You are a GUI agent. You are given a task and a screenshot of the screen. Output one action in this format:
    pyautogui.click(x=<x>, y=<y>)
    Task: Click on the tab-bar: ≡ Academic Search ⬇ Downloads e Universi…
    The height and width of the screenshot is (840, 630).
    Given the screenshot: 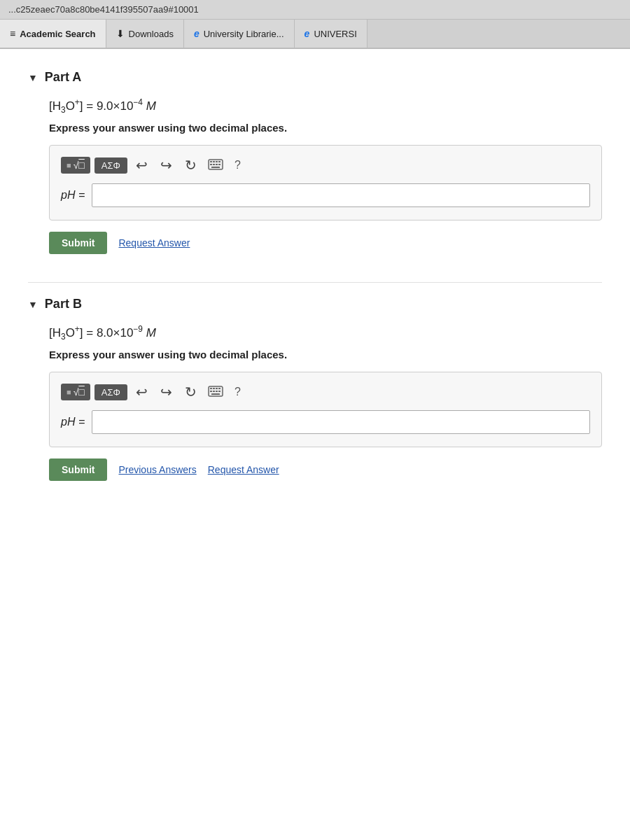 What is the action you would take?
    pyautogui.click(x=315, y=34)
    